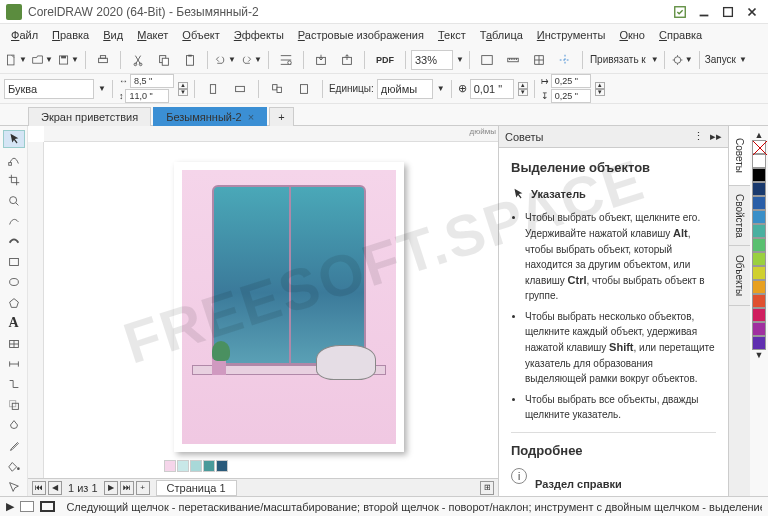 This screenshot has height=522, width=768. I want to click on launcher-icon, so click(680, 12).